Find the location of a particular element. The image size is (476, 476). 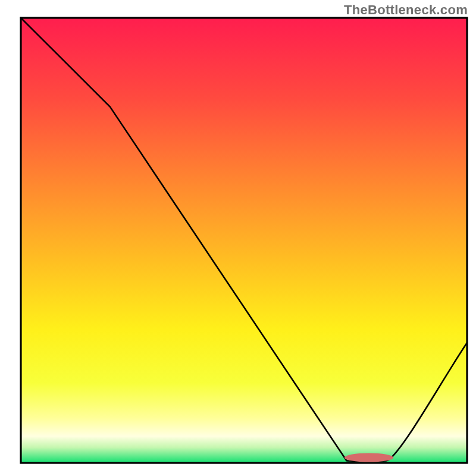

optimal-marker is located at coordinates (369, 458).